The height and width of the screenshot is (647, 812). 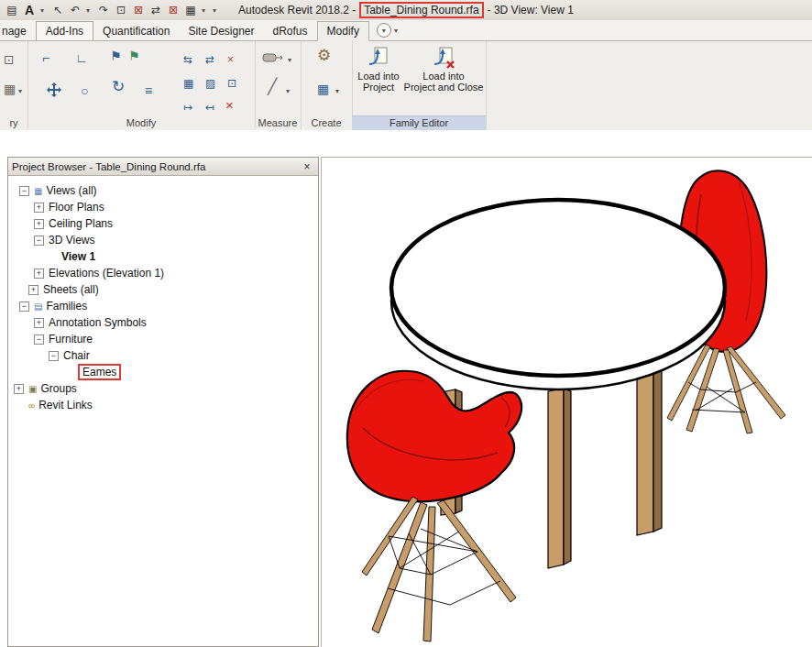 What do you see at coordinates (389, 30) in the screenshot?
I see `ribbon-display-toggle: ▾ ▾` at bounding box center [389, 30].